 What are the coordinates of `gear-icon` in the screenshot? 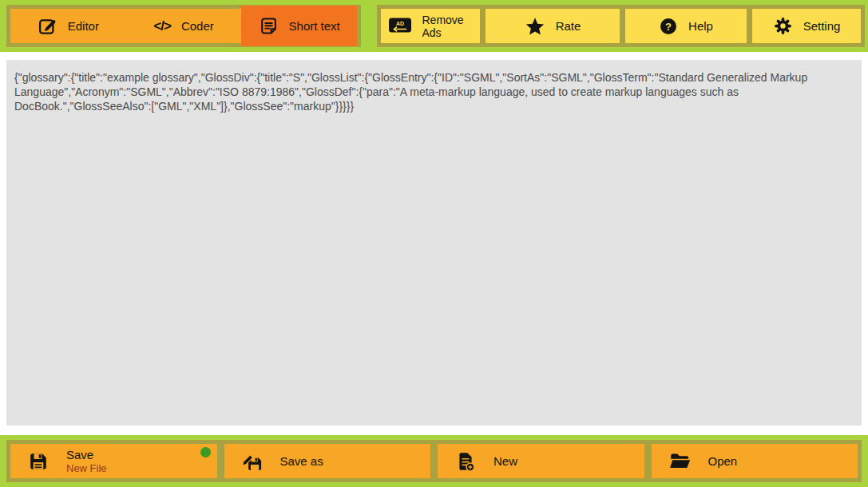 It's located at (783, 26).